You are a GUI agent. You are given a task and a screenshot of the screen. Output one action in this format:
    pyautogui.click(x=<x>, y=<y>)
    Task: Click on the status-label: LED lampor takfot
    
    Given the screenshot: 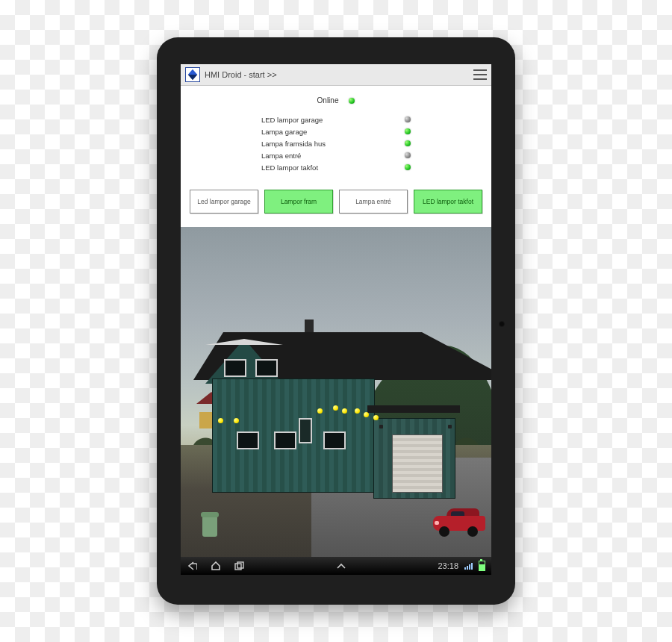 What is the action you would take?
    pyautogui.click(x=290, y=167)
    